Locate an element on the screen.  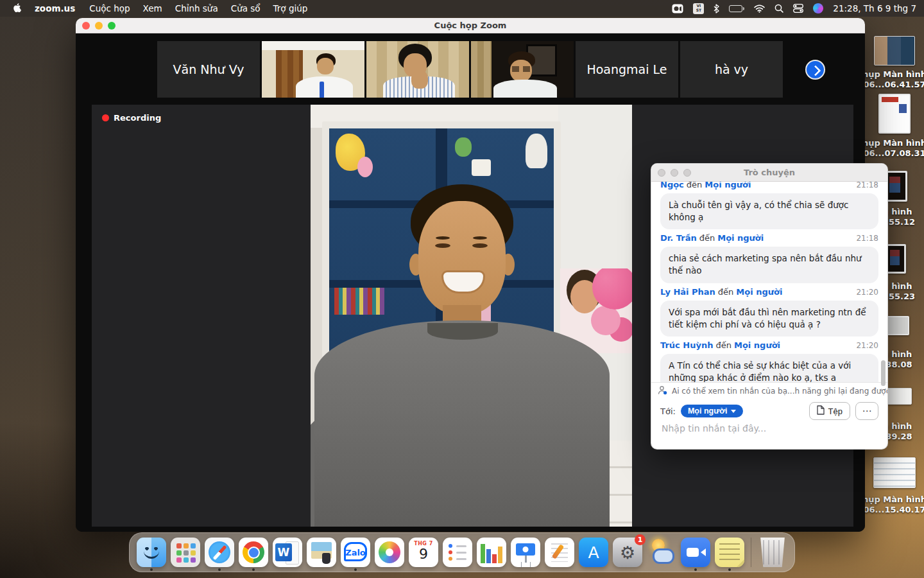
spotlight-search-icon is located at coordinates (779, 8).